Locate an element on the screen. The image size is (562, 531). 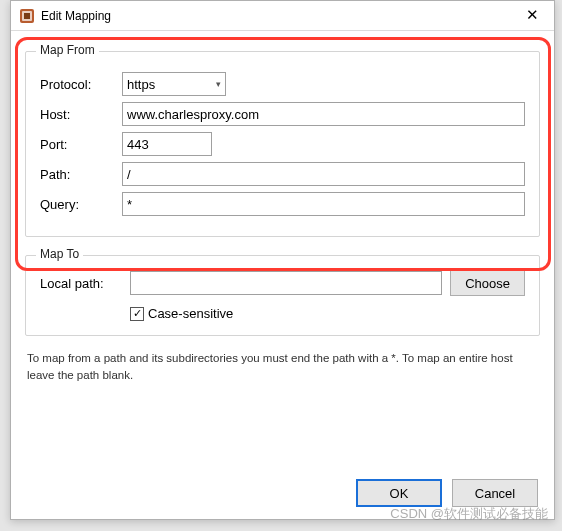
dialog-buttons: OK Cancel is located at coordinates (447, 493).